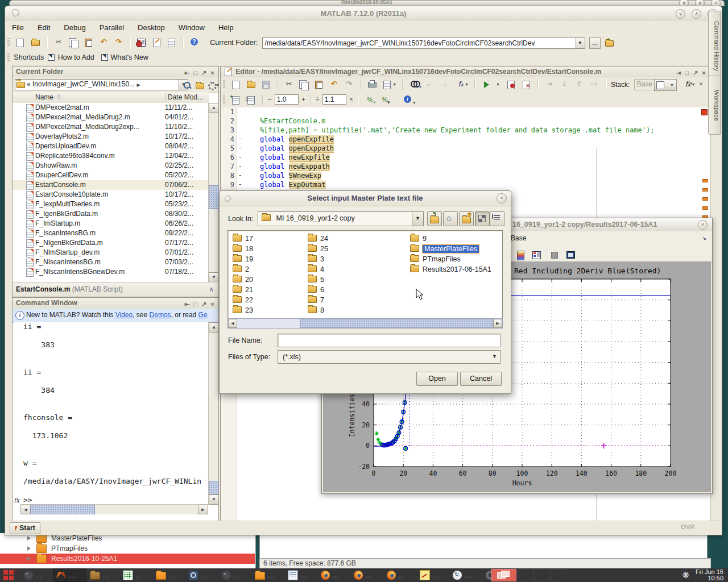 This screenshot has width=728, height=582. What do you see at coordinates (229, 185) in the screenshot?
I see `line-number: 9` at bounding box center [229, 185].